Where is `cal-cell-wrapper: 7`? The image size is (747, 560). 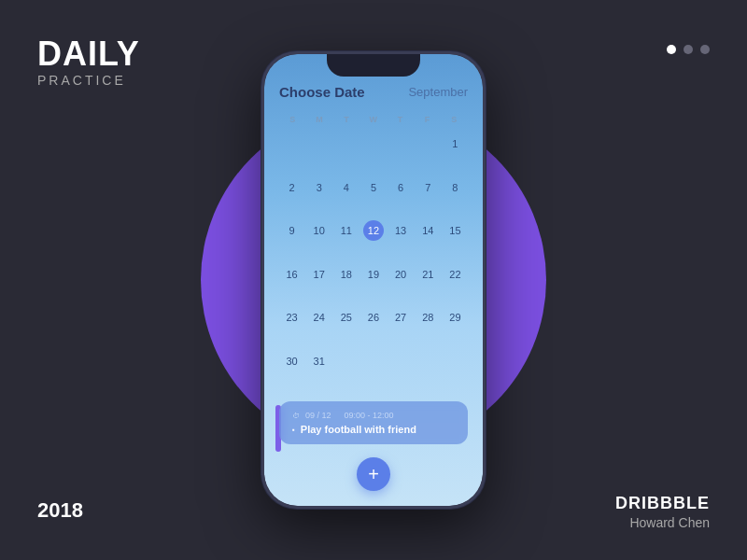
cal-cell-wrapper: 7 is located at coordinates (428, 188).